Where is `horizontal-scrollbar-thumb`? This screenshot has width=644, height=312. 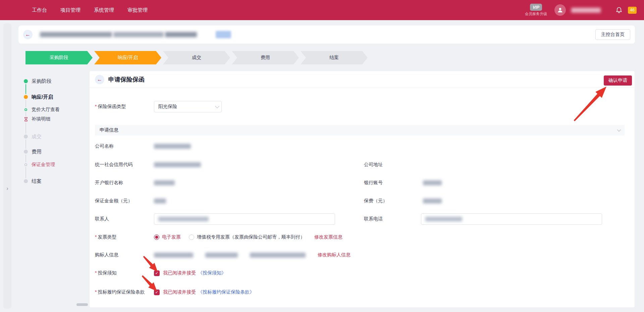
horizontal-scrollbar-thumb is located at coordinates (82, 305).